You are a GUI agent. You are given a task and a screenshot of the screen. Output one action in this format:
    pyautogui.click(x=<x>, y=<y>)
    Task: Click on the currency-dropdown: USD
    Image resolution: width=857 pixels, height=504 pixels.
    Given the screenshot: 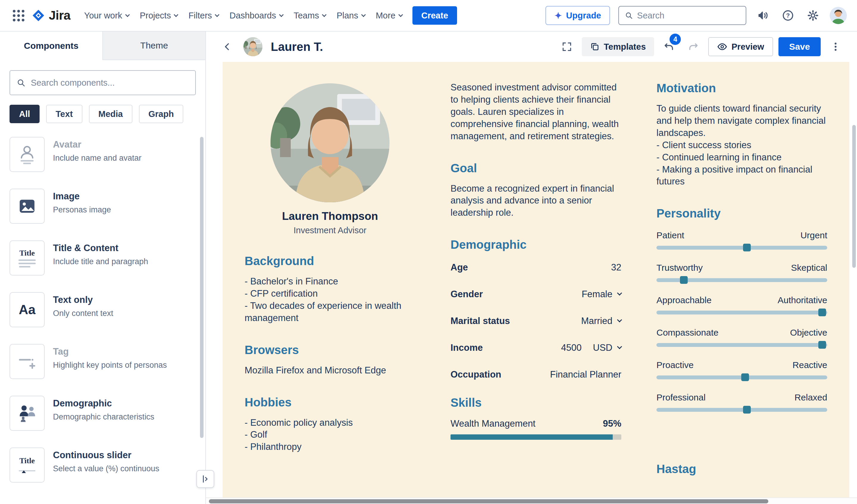 What is the action you would take?
    pyautogui.click(x=607, y=348)
    